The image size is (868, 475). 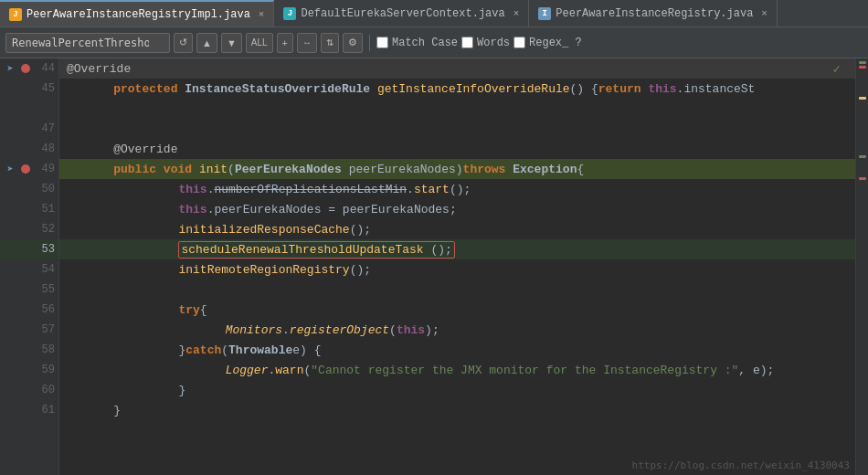 I want to click on arrow-icon-44: ➤, so click(x=10, y=69).